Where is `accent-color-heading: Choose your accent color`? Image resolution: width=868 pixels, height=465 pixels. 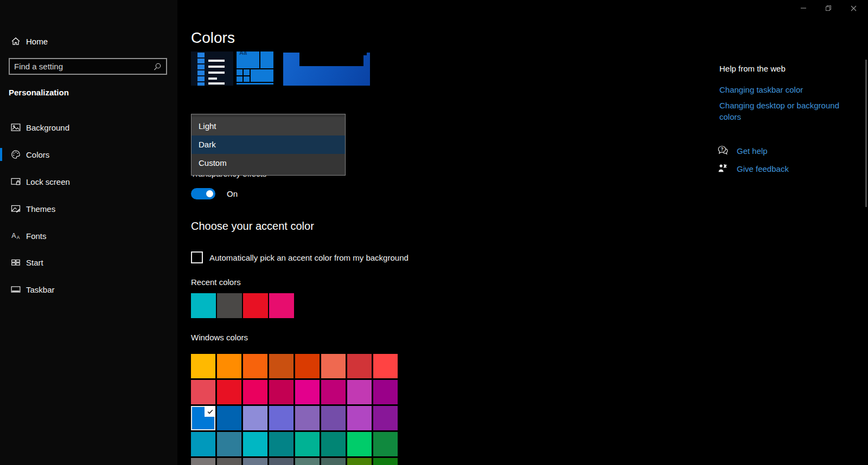
accent-color-heading: Choose your accent color is located at coordinates (253, 227).